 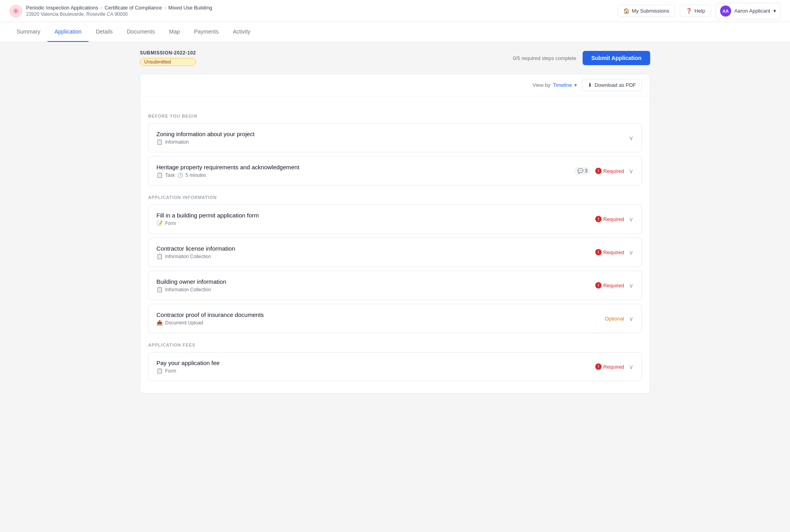 I want to click on card-time-heritage: 5 minutes, so click(x=196, y=175).